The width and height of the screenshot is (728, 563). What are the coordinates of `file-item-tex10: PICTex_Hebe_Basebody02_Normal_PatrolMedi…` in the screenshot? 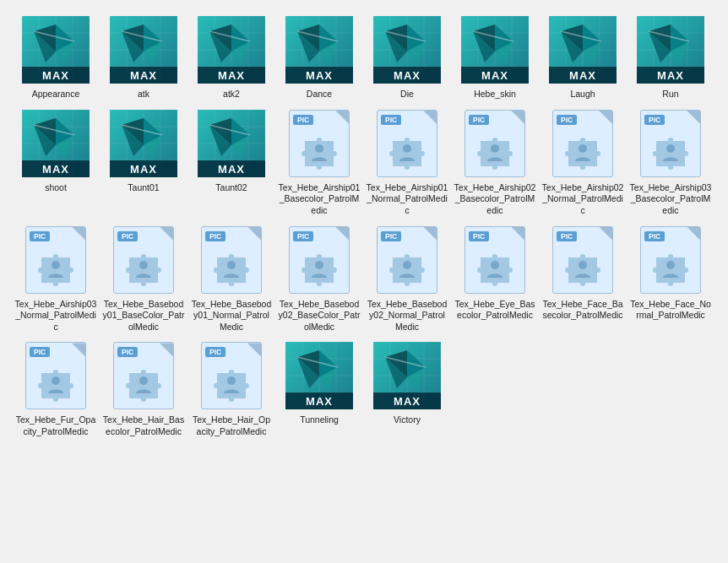 It's located at (407, 279).